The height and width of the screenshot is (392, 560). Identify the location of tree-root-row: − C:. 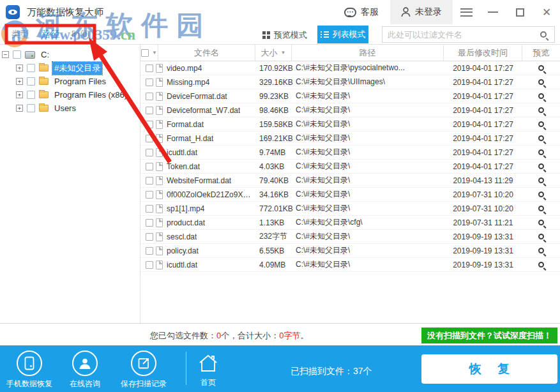
(70, 55).